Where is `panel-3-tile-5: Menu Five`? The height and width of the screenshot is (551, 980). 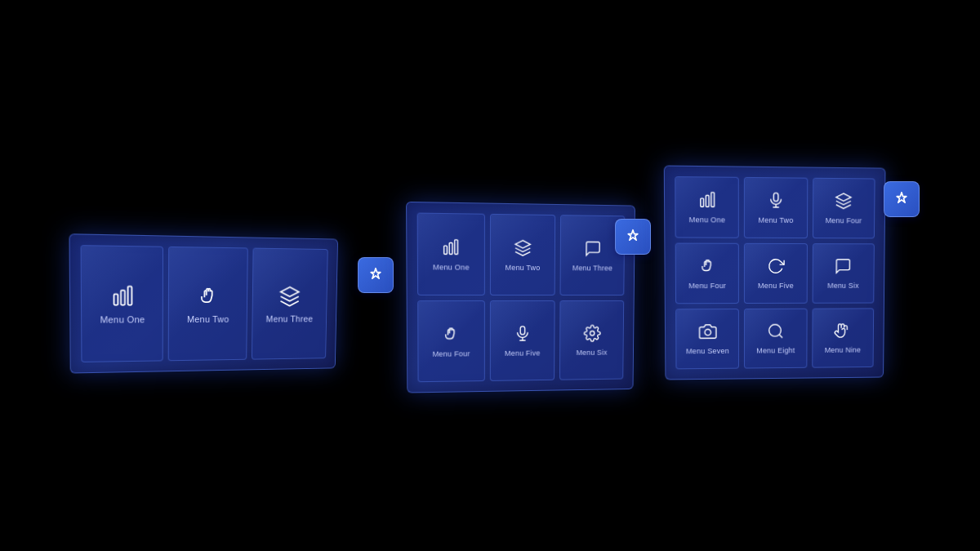 panel-3-tile-5: Menu Five is located at coordinates (776, 273).